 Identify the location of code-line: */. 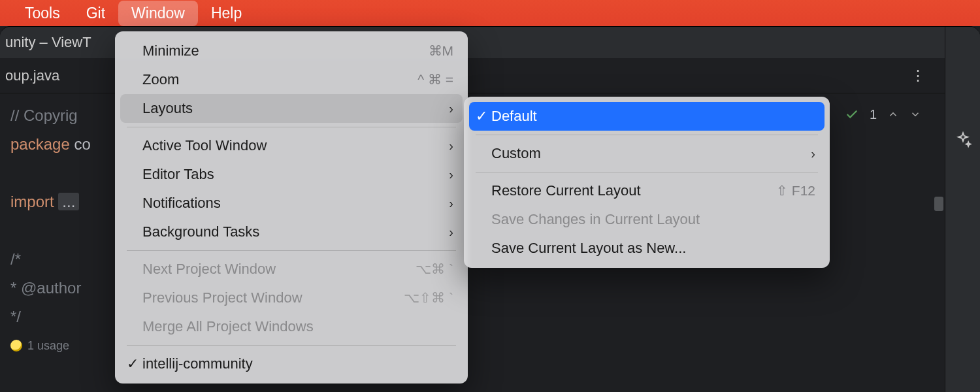
(16, 316).